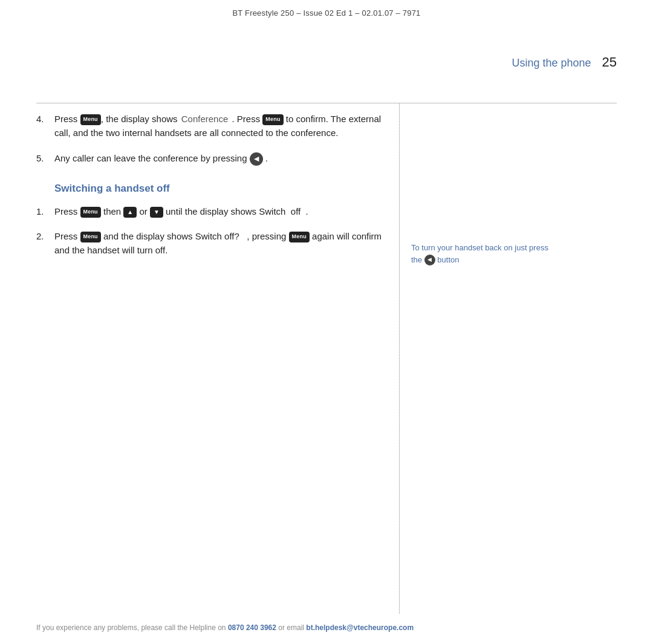 The image size is (653, 644). What do you see at coordinates (218, 243) in the screenshot?
I see `step-s2-2: 2. Press Menu and the display shows Swit…` at bounding box center [218, 243].